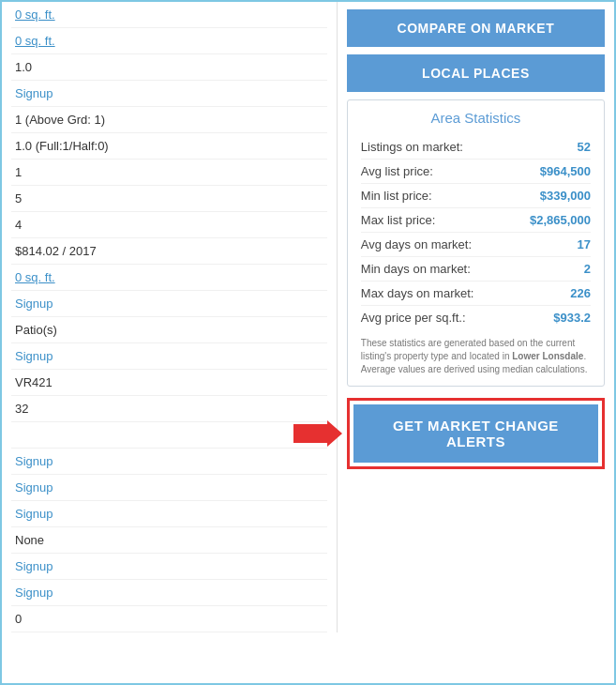  What do you see at coordinates (476, 73) in the screenshot?
I see `local-places-button: LOCAL PLACES` at bounding box center [476, 73].